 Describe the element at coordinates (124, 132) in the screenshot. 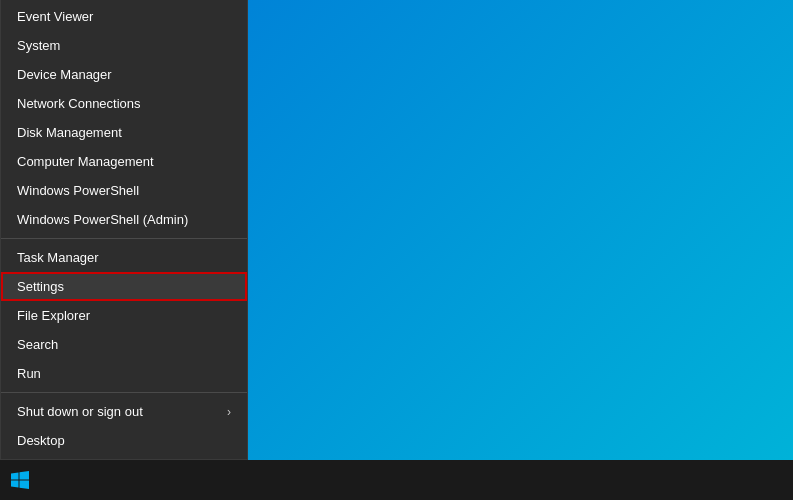

I see `menu-item-disk-management: Disk Management` at that location.